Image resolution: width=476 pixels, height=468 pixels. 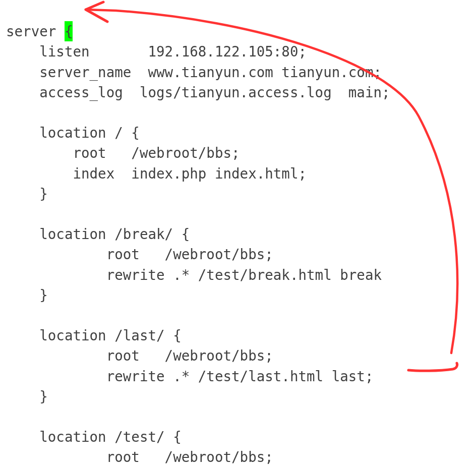 I want to click on code-line-1-pre: server, so click(x=35, y=31).